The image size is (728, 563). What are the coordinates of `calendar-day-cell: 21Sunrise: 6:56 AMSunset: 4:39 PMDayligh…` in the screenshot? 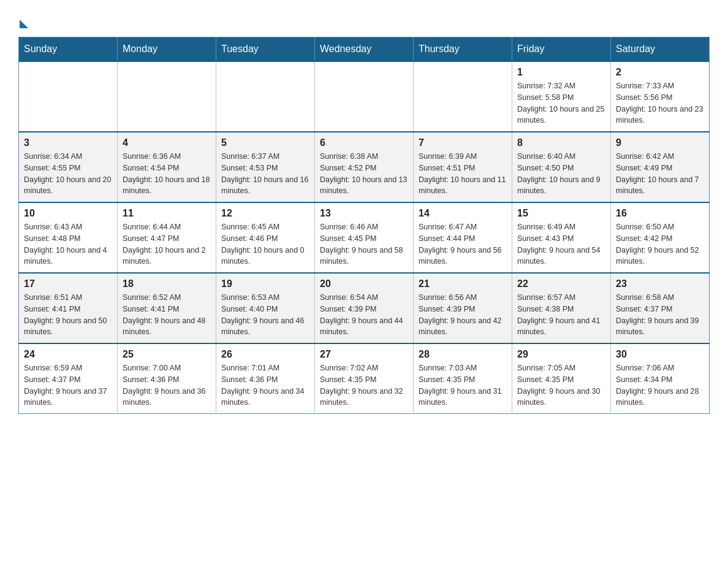 It's located at (463, 308).